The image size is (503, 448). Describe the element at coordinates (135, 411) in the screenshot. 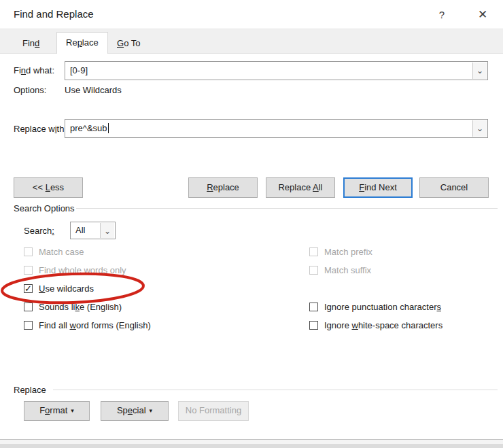

I see `special-button: Special▾` at that location.